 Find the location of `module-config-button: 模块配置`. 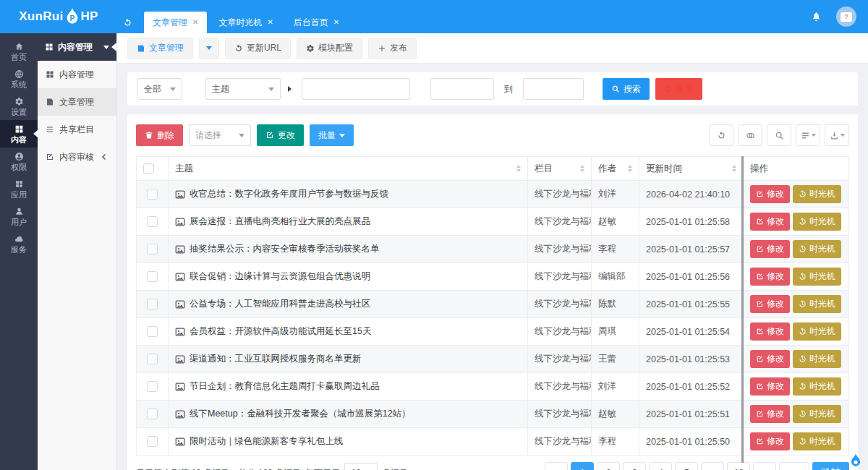

module-config-button: 模块配置 is located at coordinates (330, 48).